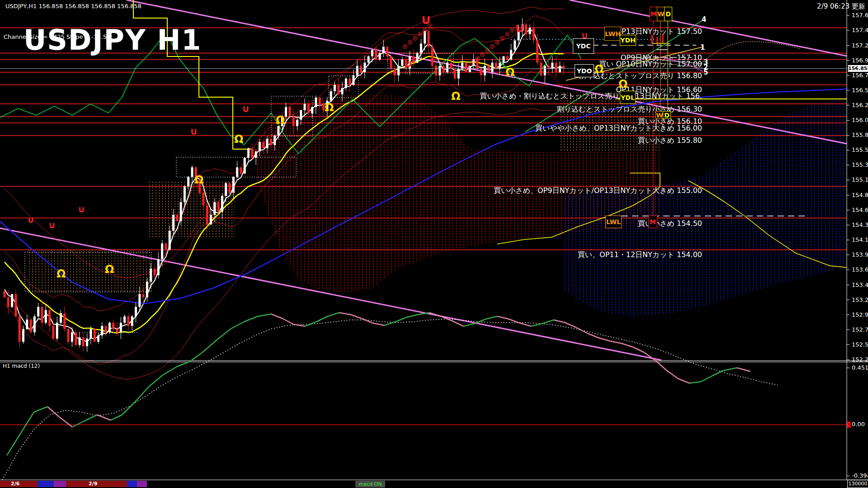 This screenshot has width=868, height=488. Describe the element at coordinates (860, 15) in the screenshot. I see `price-axis-label: 157.695` at that location.